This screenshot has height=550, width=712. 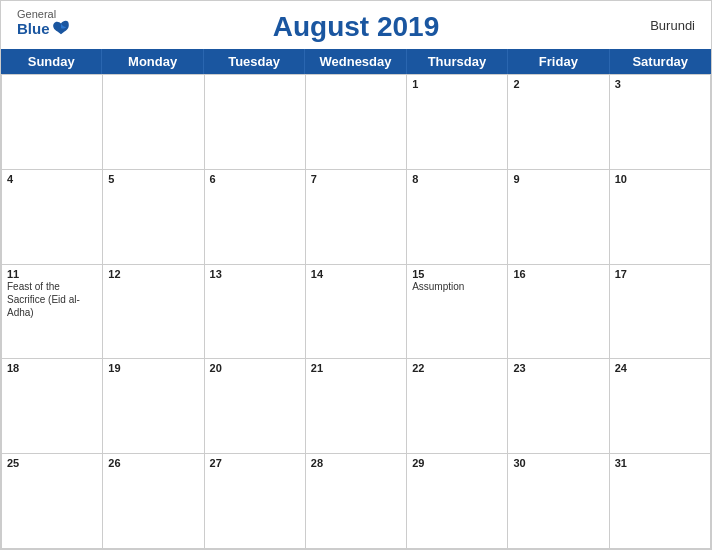 What do you see at coordinates (356, 368) in the screenshot?
I see `cell-day-number: 21` at bounding box center [356, 368].